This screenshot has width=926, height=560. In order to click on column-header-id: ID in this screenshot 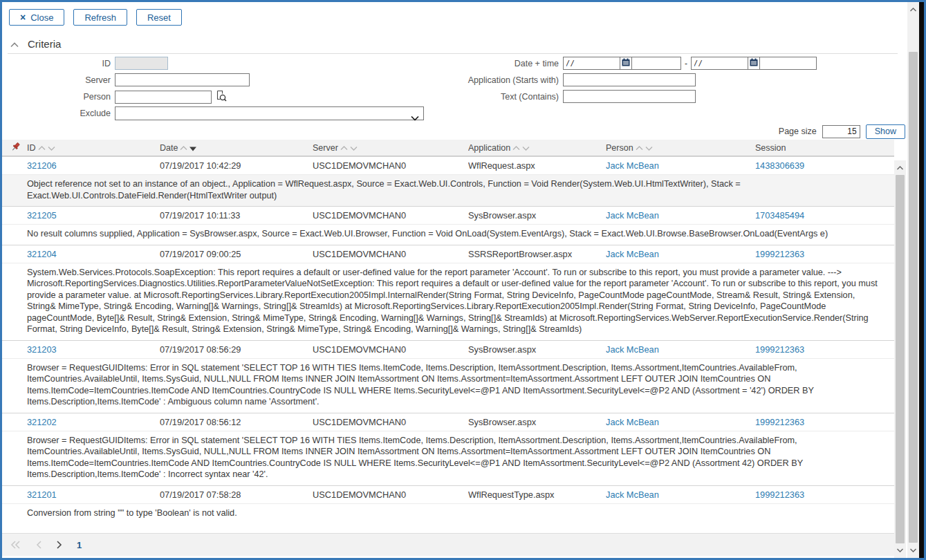, I will do `click(32, 148)`.